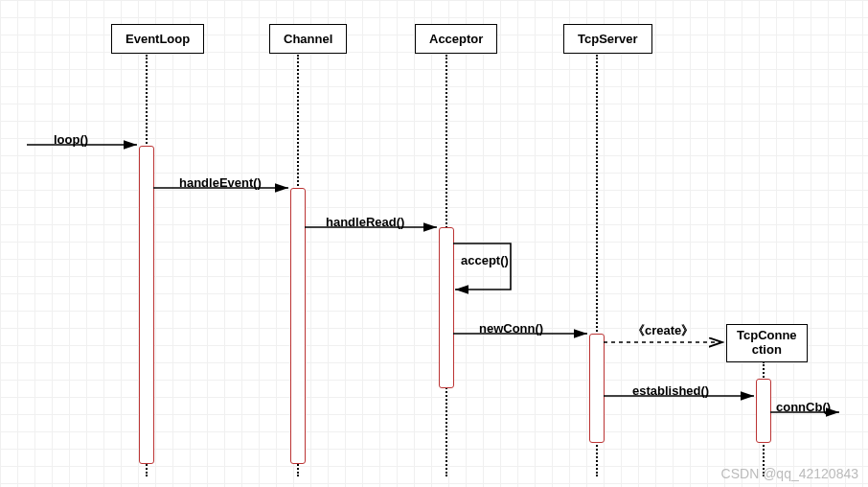 This screenshot has height=487, width=868. What do you see at coordinates (298, 326) in the screenshot?
I see `activation-channel` at bounding box center [298, 326].